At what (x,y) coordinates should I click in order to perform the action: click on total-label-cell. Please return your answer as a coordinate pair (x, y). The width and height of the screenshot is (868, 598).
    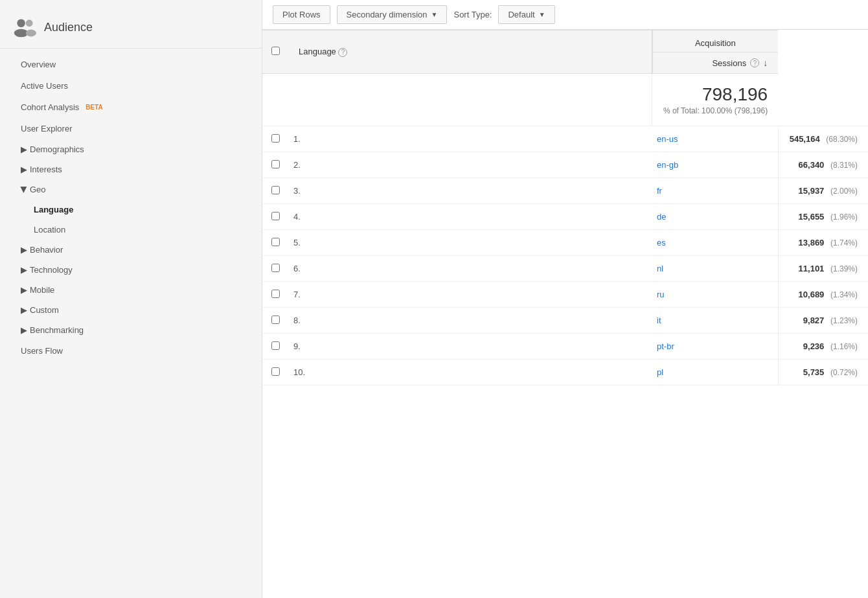
    Looking at the image, I should click on (470, 100).